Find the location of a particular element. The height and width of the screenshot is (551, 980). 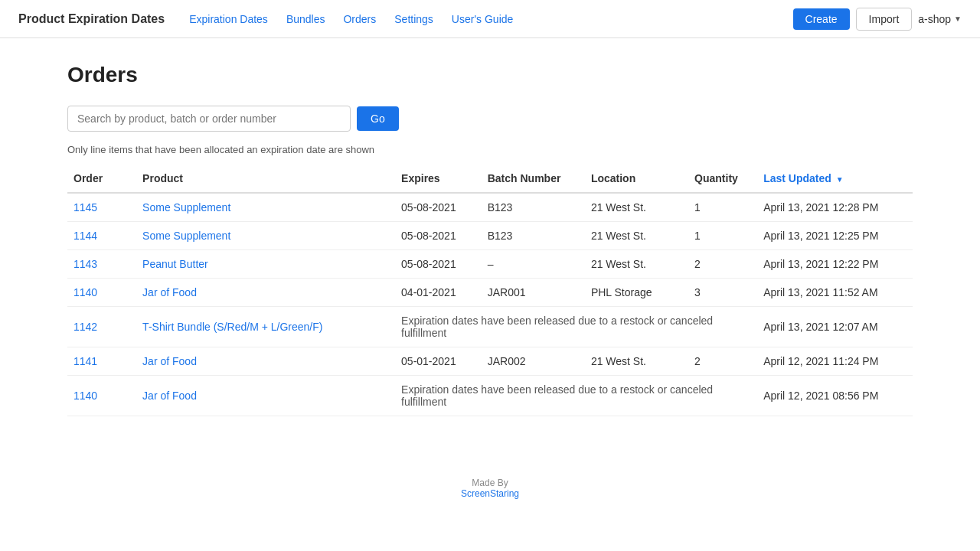

cell-last-updated: April 13, 2021 12:07 AM is located at coordinates (835, 328).